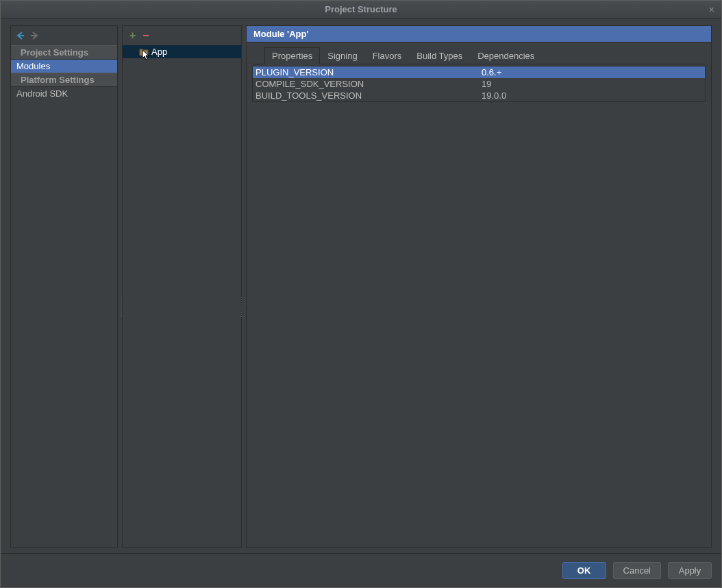 This screenshot has width=722, height=588. I want to click on sidebar-item-label: Android SDK, so click(42, 93).